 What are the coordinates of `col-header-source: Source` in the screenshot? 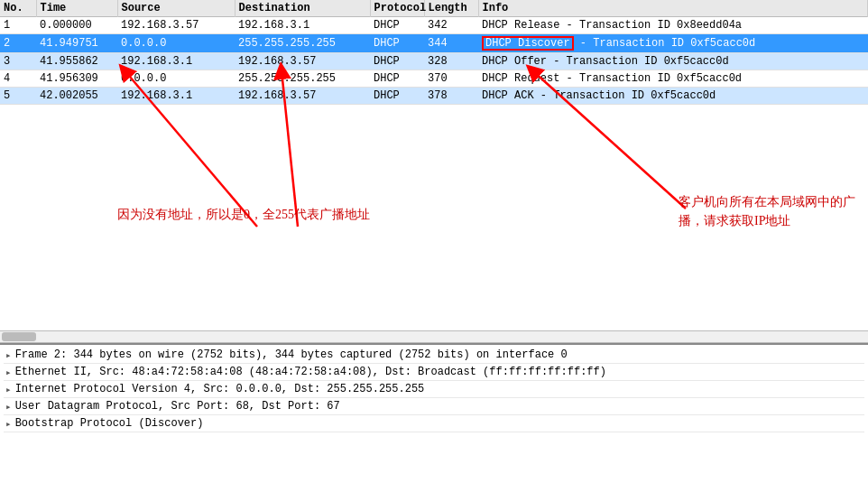 It's located at (176, 9).